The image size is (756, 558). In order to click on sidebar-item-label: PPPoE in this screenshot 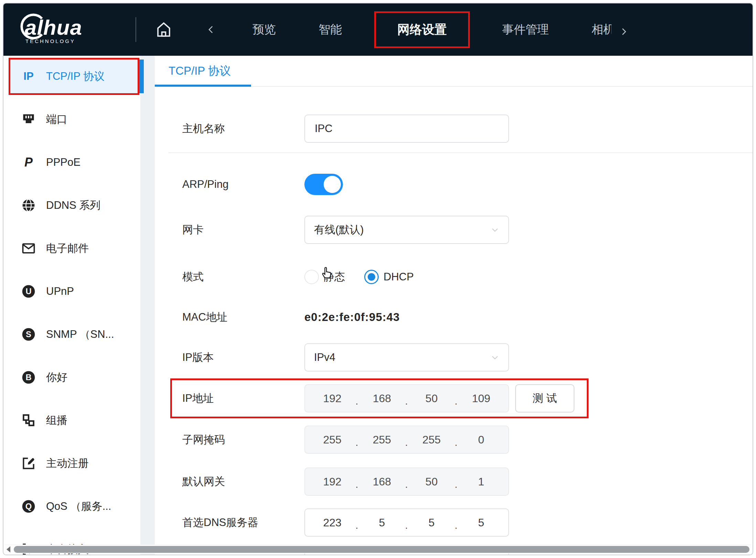, I will do `click(63, 162)`.